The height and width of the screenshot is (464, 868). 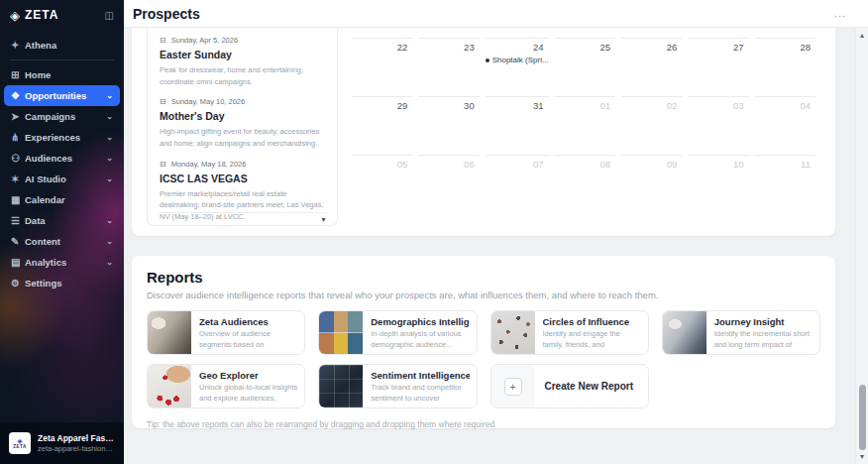 What do you see at coordinates (65, 137) in the screenshot?
I see `sidebar-item-label: Experiences` at bounding box center [65, 137].